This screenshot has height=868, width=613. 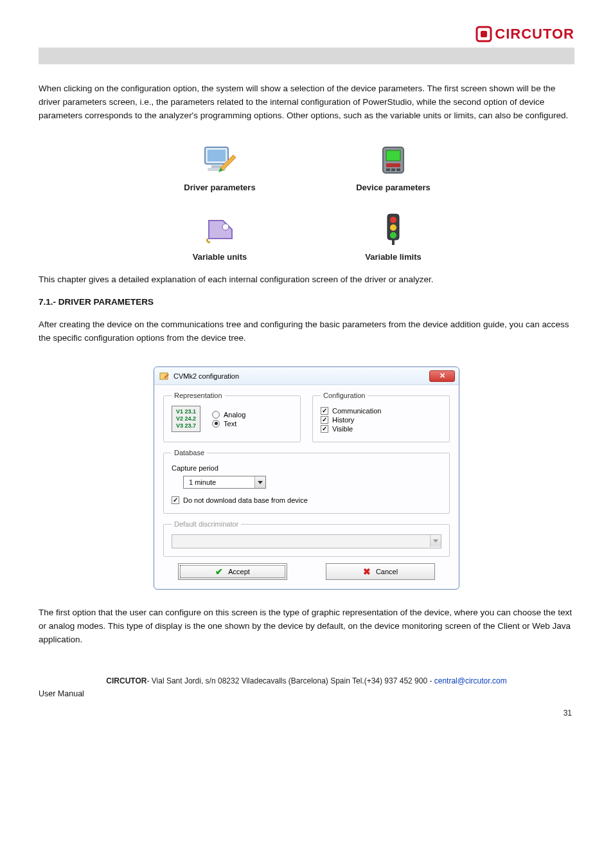 What do you see at coordinates (306, 302) in the screenshot?
I see `section-heading: 7.1.- DRIVER PARAMETERS` at bounding box center [306, 302].